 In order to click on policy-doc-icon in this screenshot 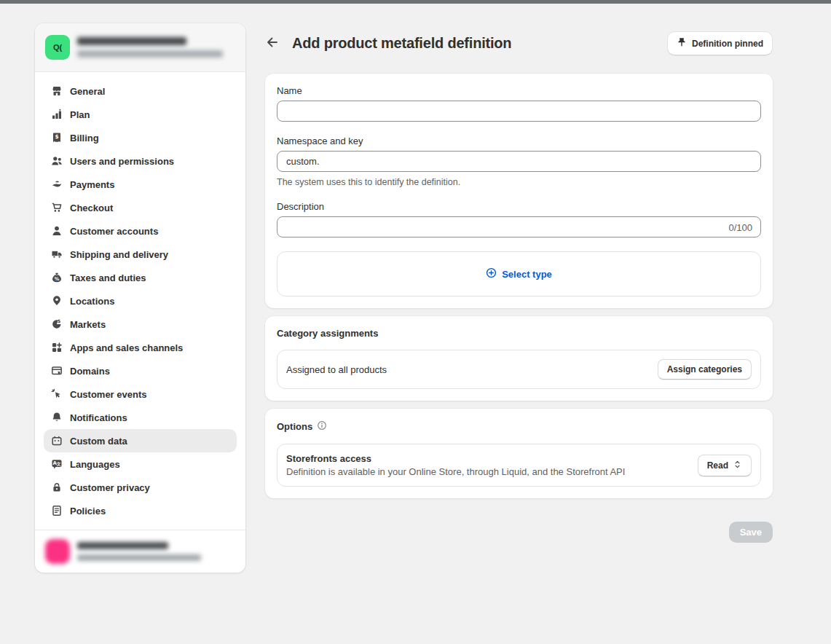, I will do `click(57, 511)`.